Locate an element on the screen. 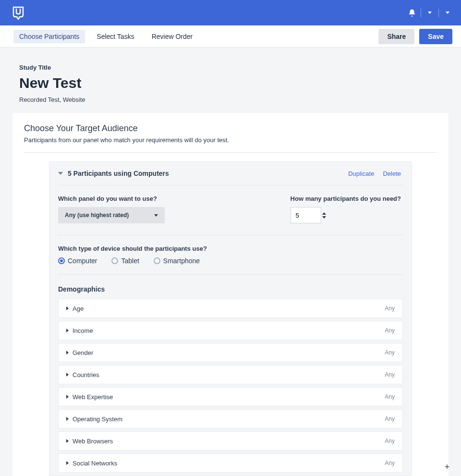 The height and width of the screenshot is (476, 461). save-button: Save is located at coordinates (436, 37).